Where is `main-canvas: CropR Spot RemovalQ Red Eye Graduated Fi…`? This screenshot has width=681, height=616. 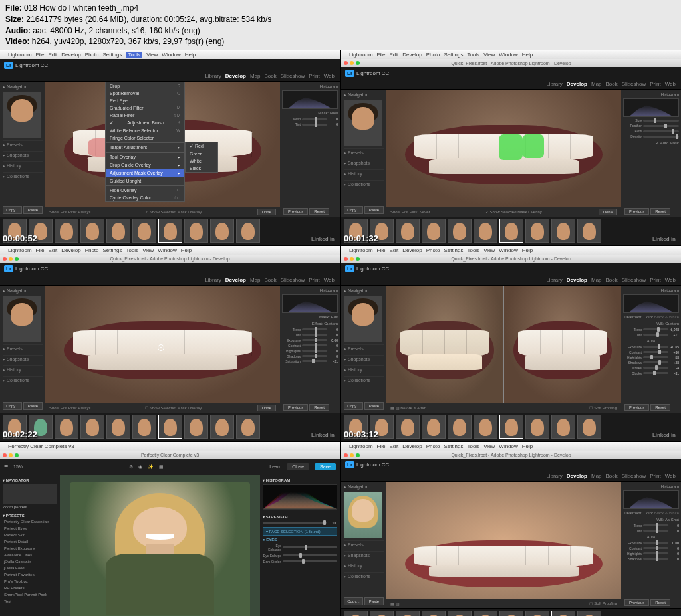 main-canvas: CropR Spot RemovalQ Red Eye Graduated Fi… is located at coordinates (162, 149).